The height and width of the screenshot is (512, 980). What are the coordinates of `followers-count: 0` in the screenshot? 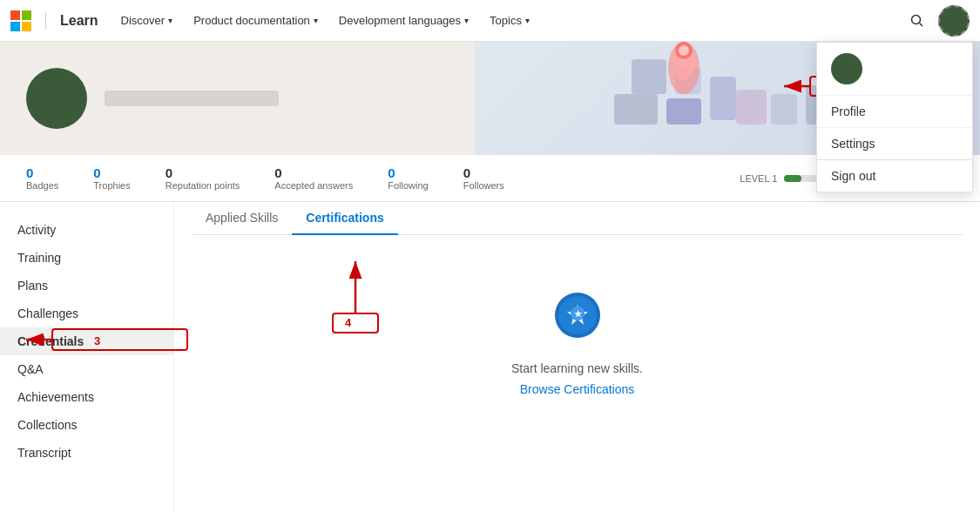 It's located at (467, 172).